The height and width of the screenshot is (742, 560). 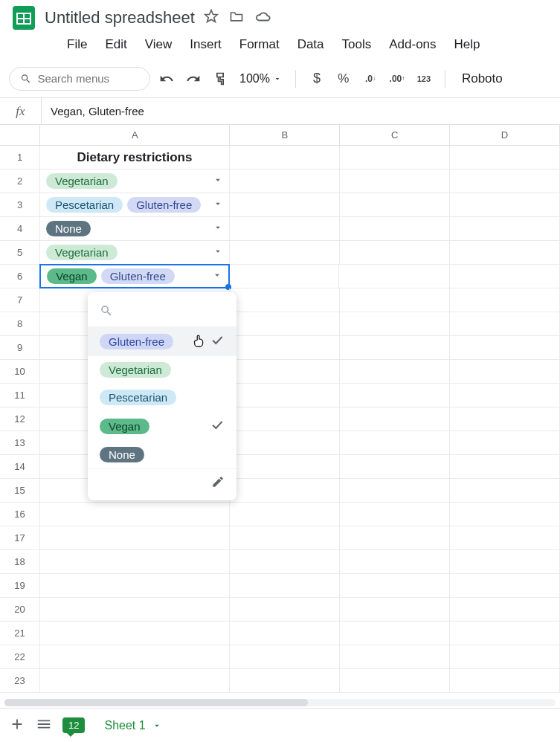 What do you see at coordinates (20, 181) in the screenshot?
I see `row-header-2: 2` at bounding box center [20, 181].